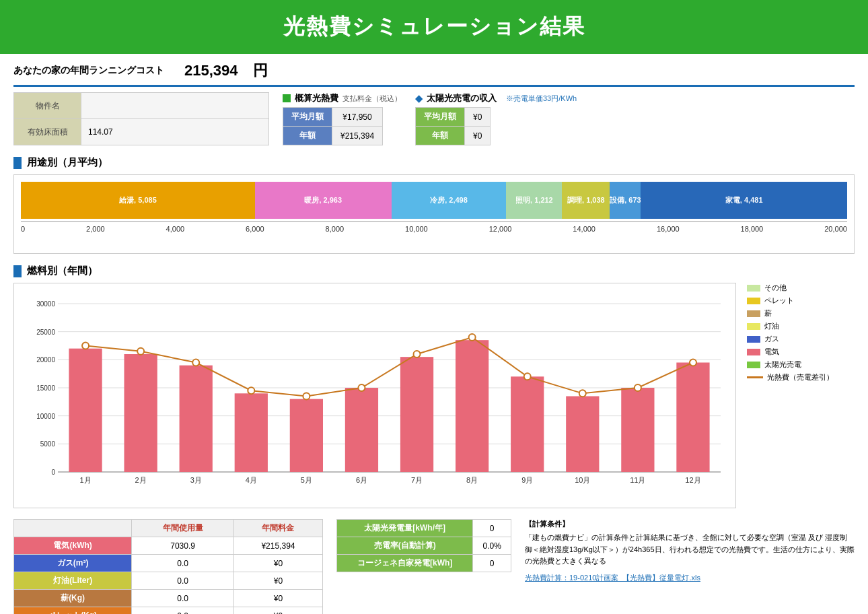 The image size is (868, 614). What do you see at coordinates (48, 106) in the screenshot?
I see `property-label: 物件名` at bounding box center [48, 106].